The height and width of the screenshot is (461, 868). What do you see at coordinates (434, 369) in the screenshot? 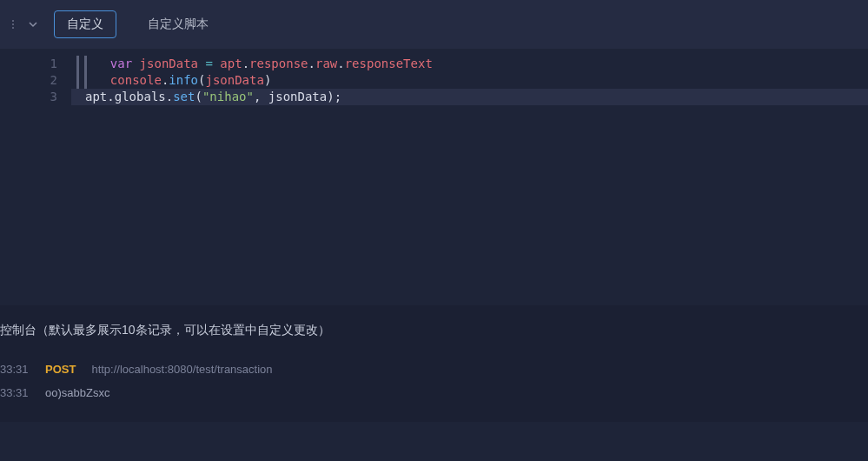
I see `console-log-row: 33:31 POST http://localhost:8080/test/tr…` at bounding box center [434, 369].